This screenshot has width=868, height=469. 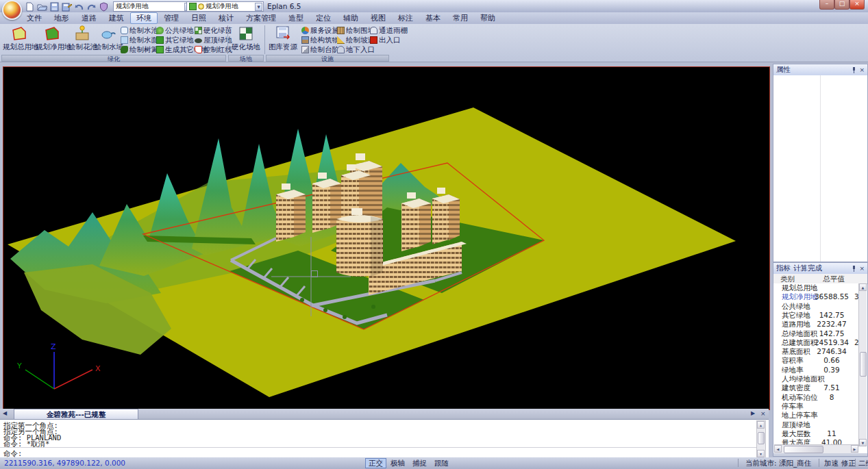 I want to click on draw-pool-button: 绘制水池, so click(x=140, y=30).